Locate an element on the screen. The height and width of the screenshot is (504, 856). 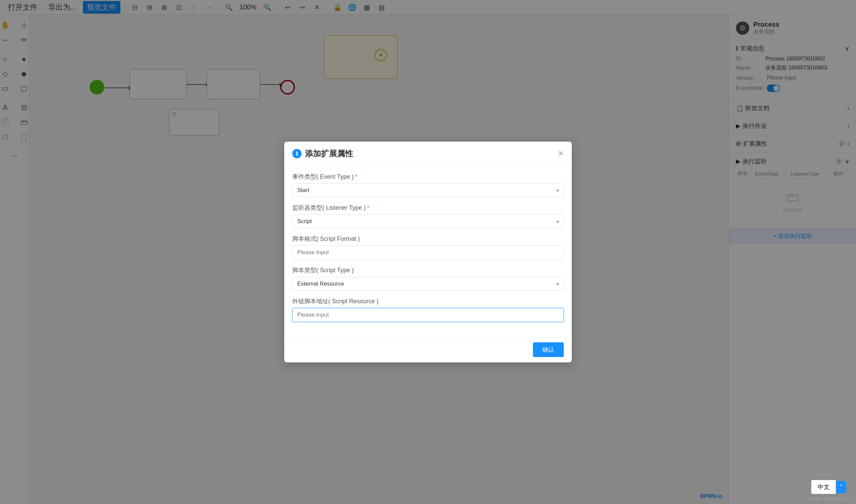
script-format-input is located at coordinates (428, 253).